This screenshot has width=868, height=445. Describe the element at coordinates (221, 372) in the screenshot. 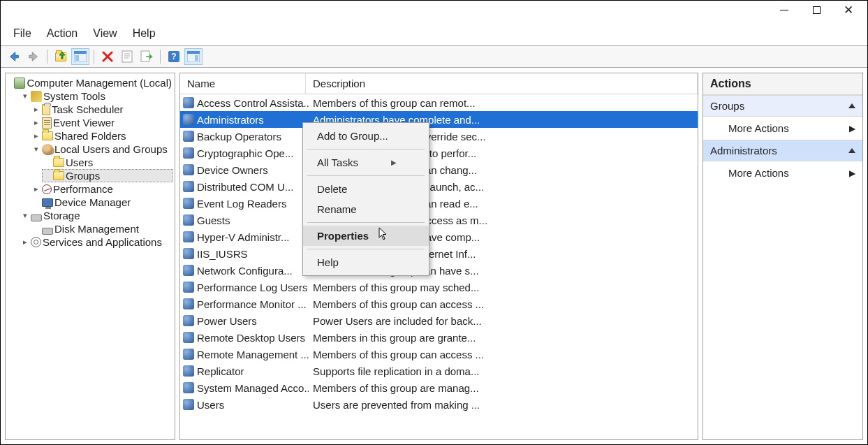

I see `group-name: Replicator` at that location.